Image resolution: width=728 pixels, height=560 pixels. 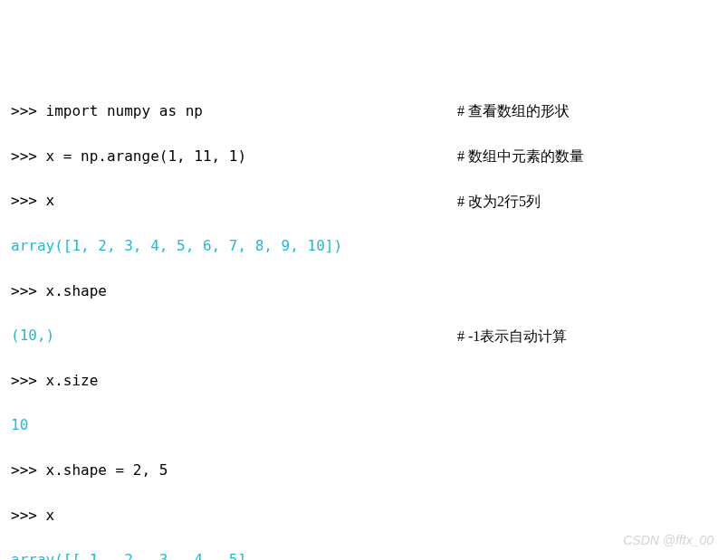 I want to click on comment-size: # 数组中元素的数量, so click(x=521, y=157).